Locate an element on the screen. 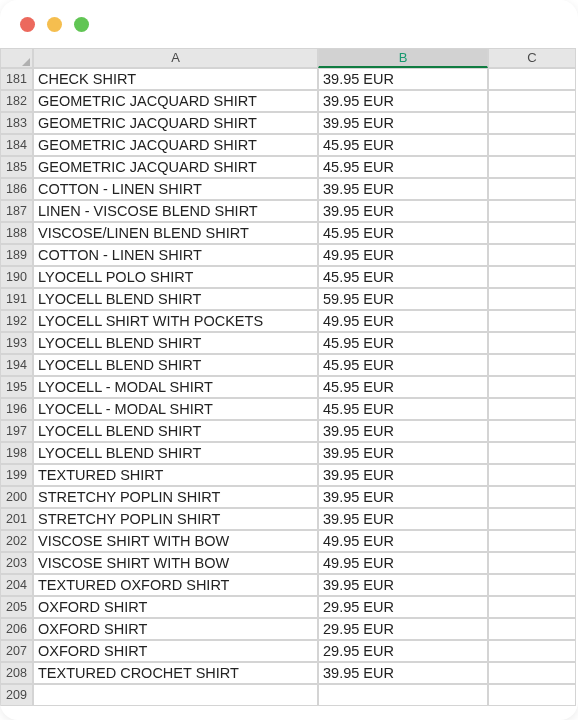 This screenshot has height=720, width=578. row-header: 200 is located at coordinates (16, 497).